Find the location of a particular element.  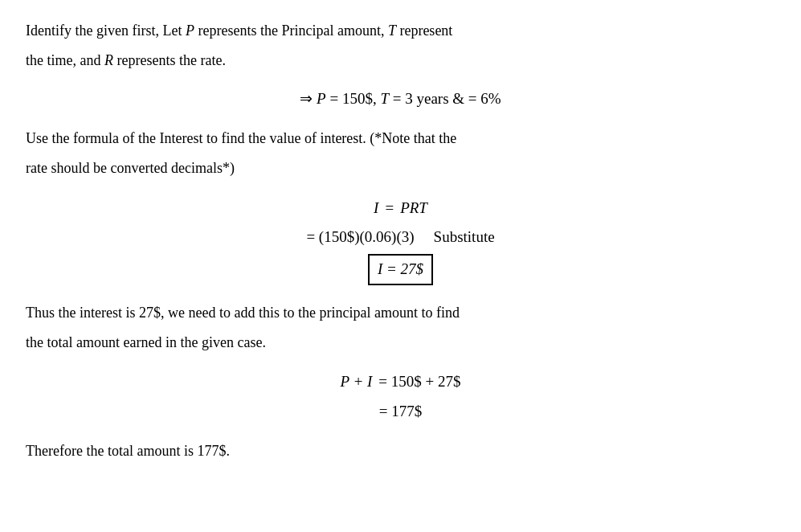

intro-P: P is located at coordinates (190, 31).